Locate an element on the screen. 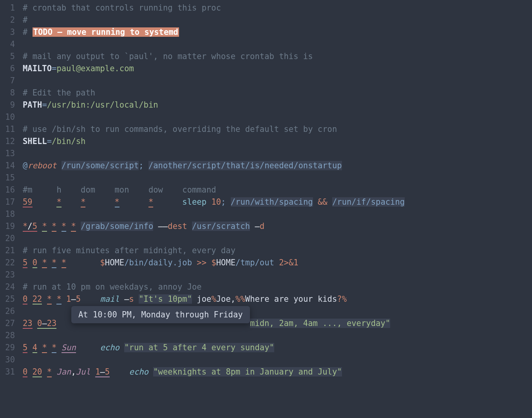  code-line: 225 0 * * * $HOME/bin/daily.job >> $HOME… is located at coordinates (266, 263).